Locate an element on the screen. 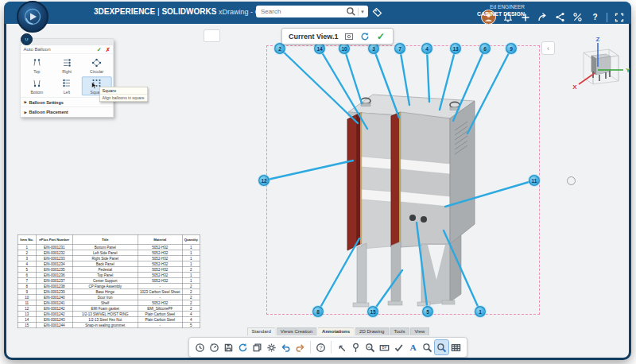 The height and width of the screenshot is (364, 636). table-row: 12EIN-0001242EMI Foam gasketEMI_Silicone… is located at coordinates (108, 308).